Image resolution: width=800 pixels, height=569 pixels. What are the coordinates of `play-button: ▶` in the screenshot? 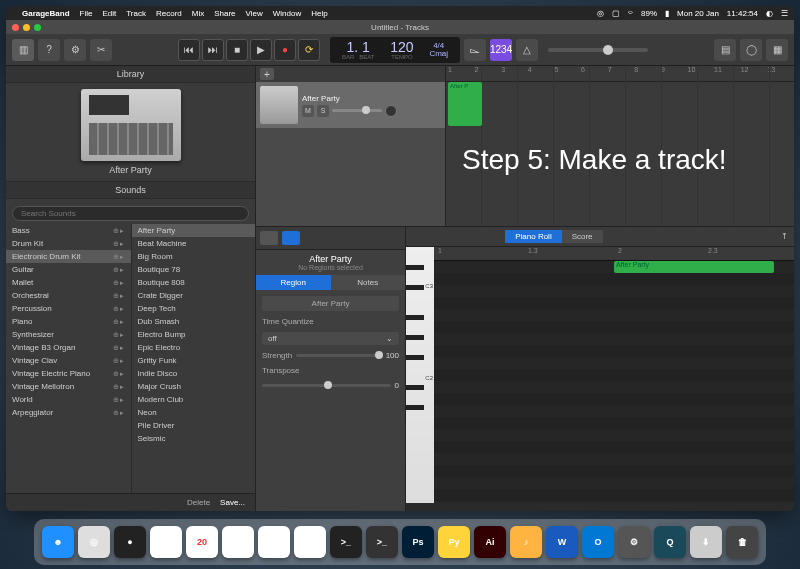 It's located at (261, 50).